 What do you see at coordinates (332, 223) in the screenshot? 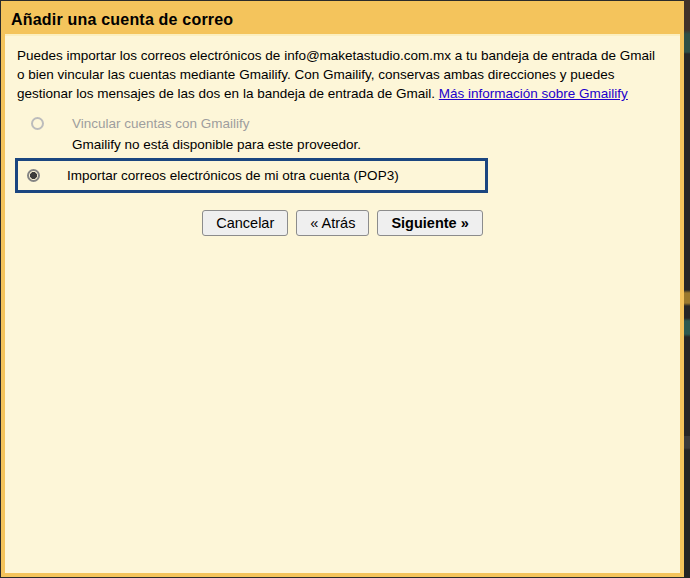
I see `back-button: « Atrás` at bounding box center [332, 223].